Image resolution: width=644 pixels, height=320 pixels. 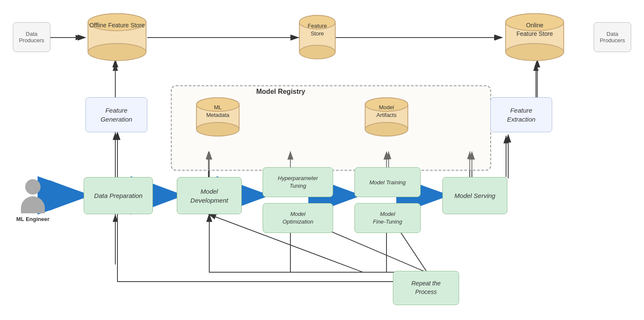 I want to click on offline-feature-store-label: Offline Feature Store, so click(x=117, y=26).